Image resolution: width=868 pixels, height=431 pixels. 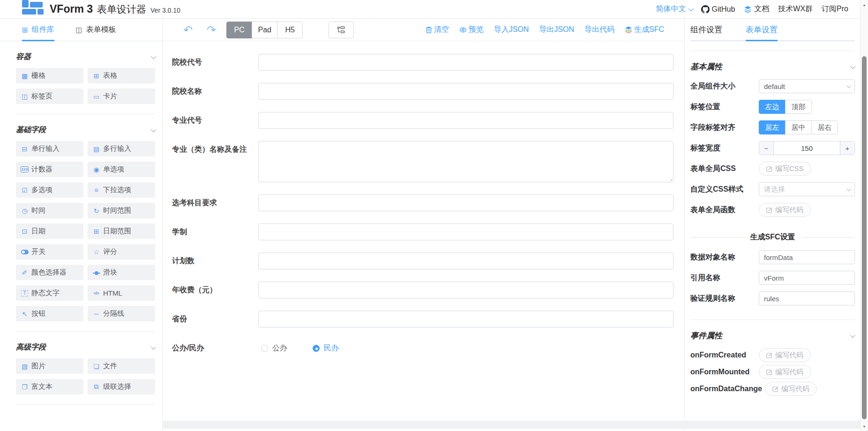 I want to click on annual-fee-input, so click(x=466, y=290).